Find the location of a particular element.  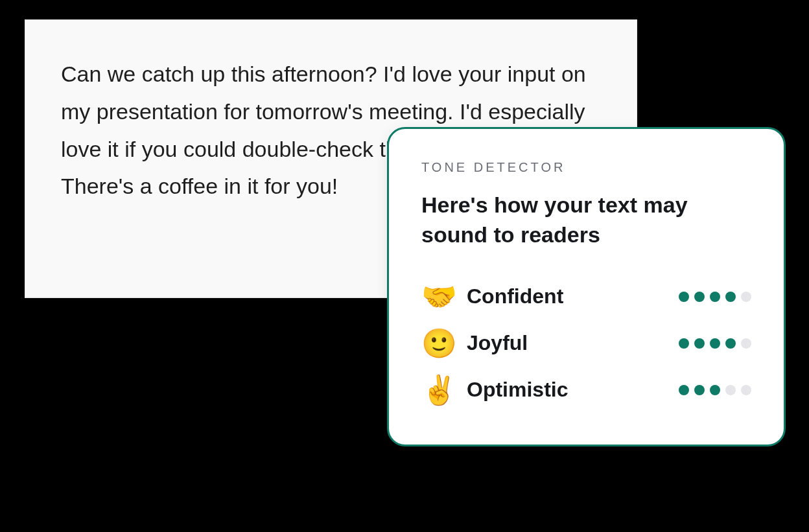

tone-row-optimistic: ✌️ Optimistic is located at coordinates (586, 390).